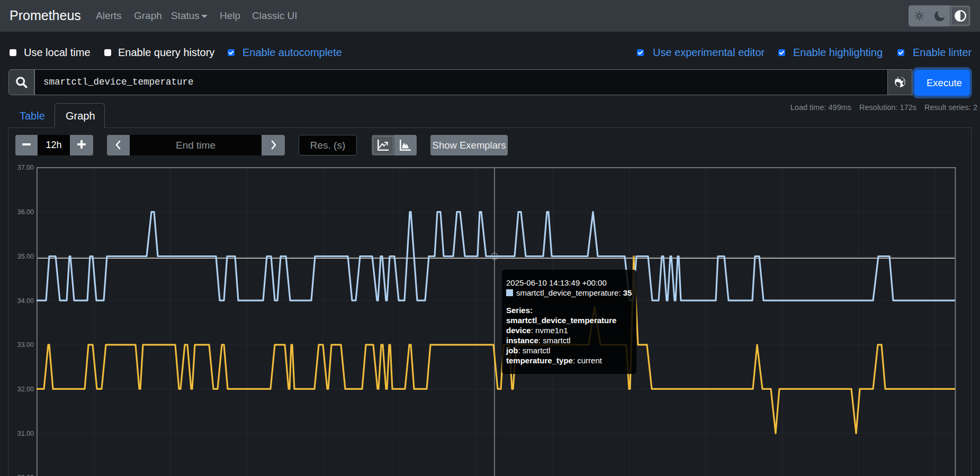 This screenshot has width=980, height=476. What do you see at coordinates (25, 257) in the screenshot?
I see `svg-text: 35.00` at bounding box center [25, 257].